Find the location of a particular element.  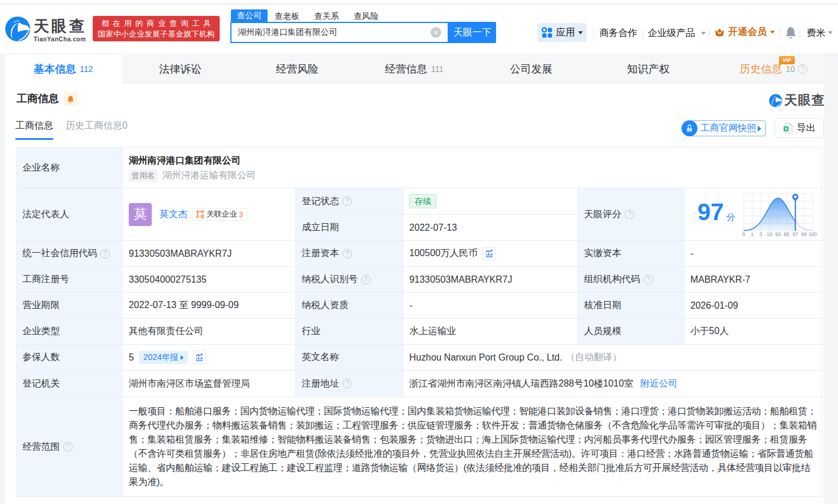

search-tab-boss: 查老板 is located at coordinates (287, 17).